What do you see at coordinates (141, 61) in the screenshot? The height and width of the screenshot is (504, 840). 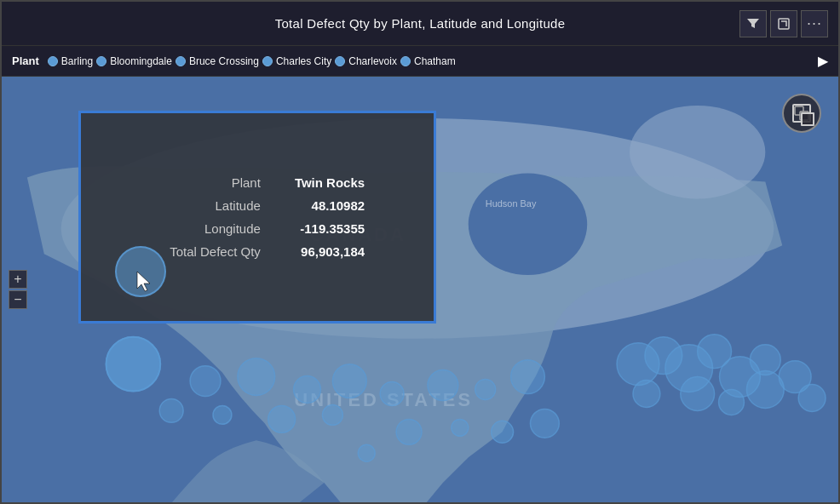 I see `legend-name-bloomingdale: Bloomingdale` at bounding box center [141, 61].